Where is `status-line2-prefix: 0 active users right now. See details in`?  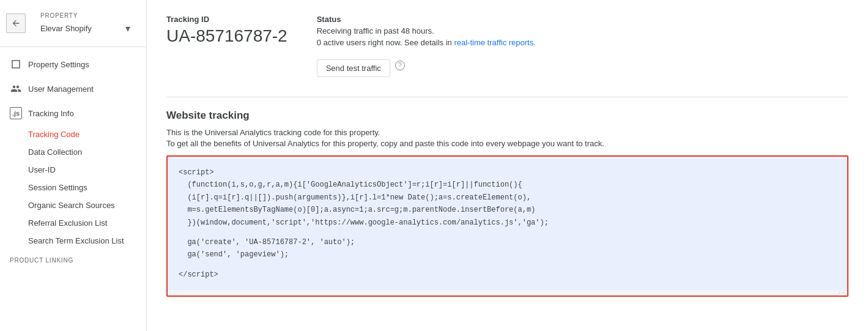 status-line2-prefix: 0 active users right now. See details in is located at coordinates (385, 43).